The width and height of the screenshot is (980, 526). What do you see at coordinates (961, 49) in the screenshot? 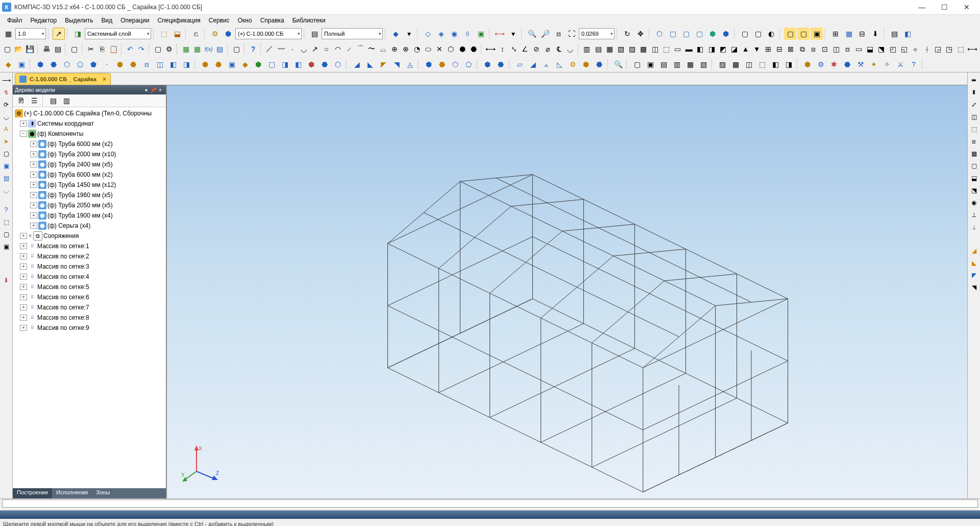
I see `t34-icon: ⬚` at bounding box center [961, 49].